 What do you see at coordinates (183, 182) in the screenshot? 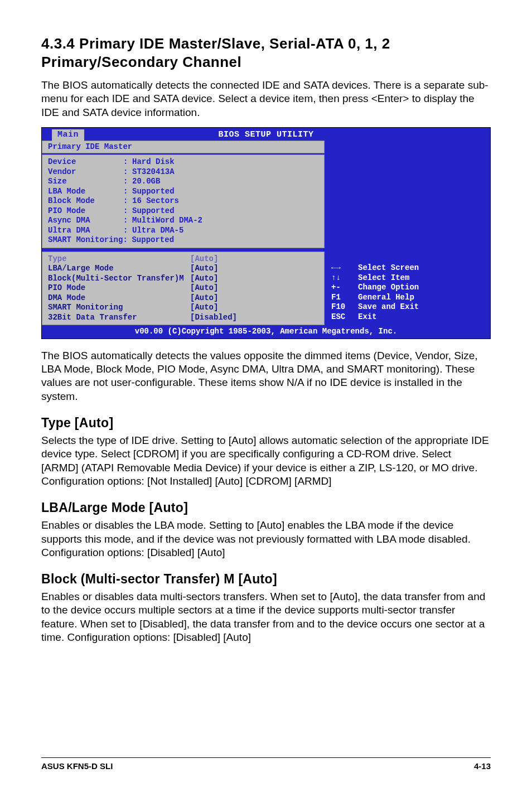
I see `bios-info-row: Size: 20.0GB` at bounding box center [183, 182].